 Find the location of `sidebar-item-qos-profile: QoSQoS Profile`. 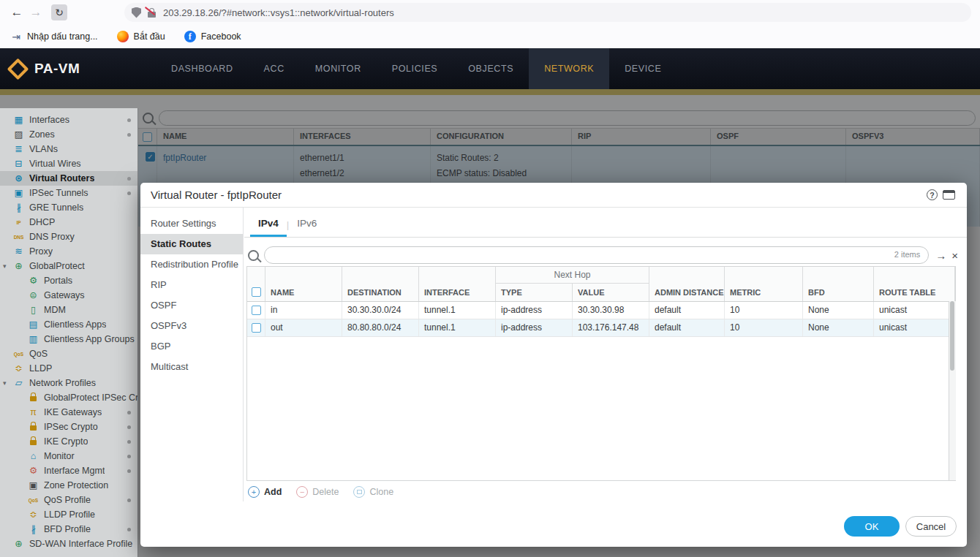

sidebar-item-qos-profile: QoSQoS Profile is located at coordinates (69, 500).